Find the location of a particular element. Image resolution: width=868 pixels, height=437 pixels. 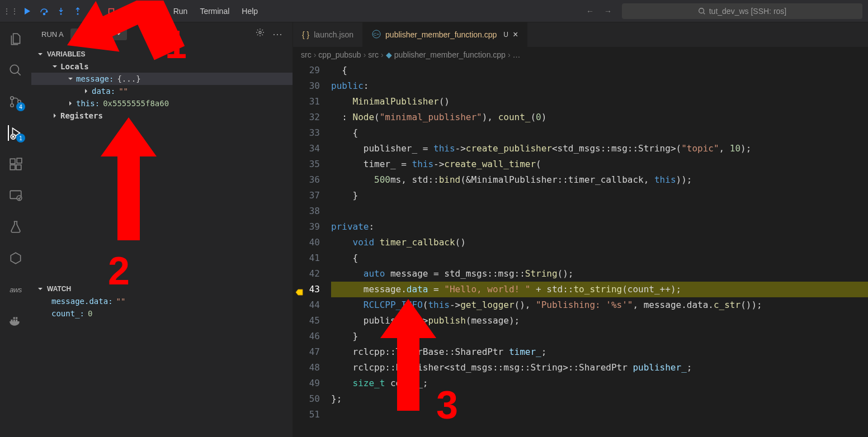

launch-config-select: (gdb aunch is located at coordinates (98, 35).